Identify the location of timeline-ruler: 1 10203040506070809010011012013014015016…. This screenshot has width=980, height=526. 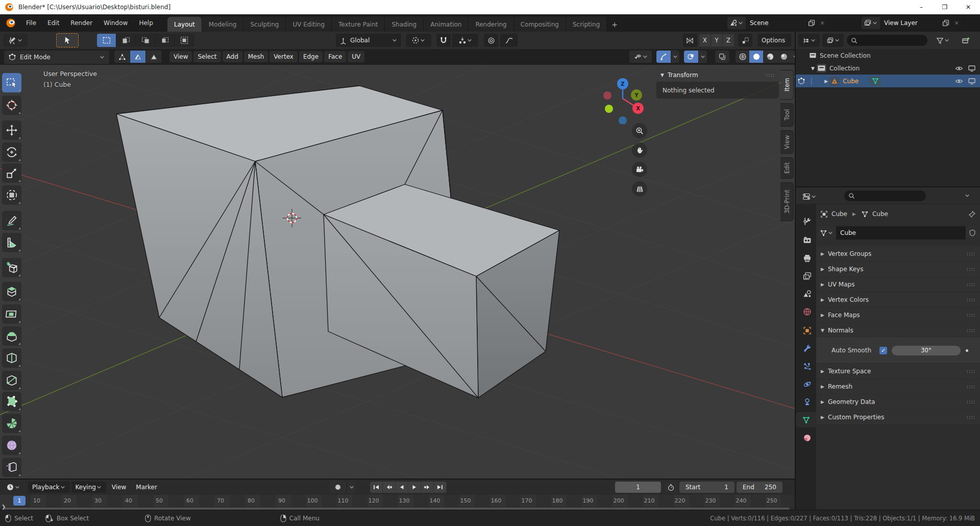
(397, 501).